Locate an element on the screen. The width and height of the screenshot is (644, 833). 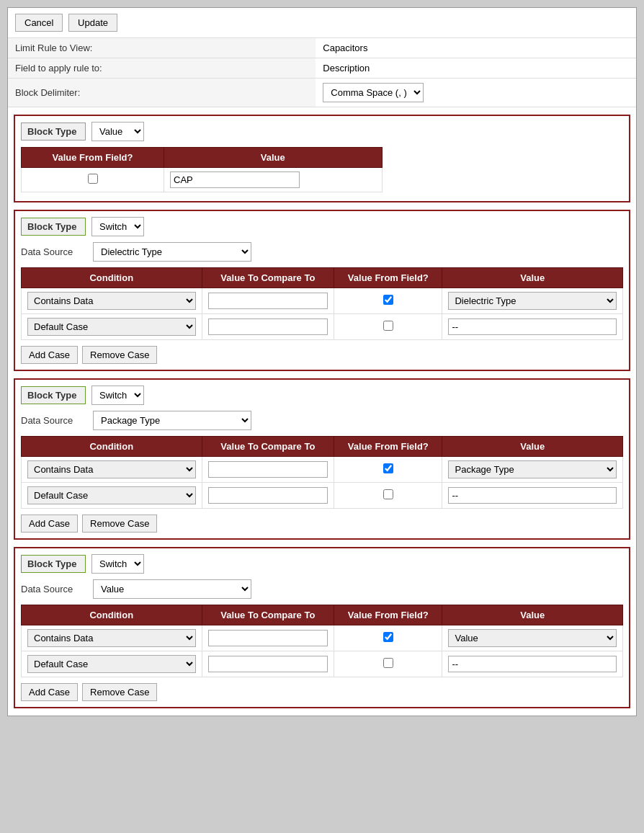
block4-row1: Contains Data Default Case Equals Value … is located at coordinates (323, 638).